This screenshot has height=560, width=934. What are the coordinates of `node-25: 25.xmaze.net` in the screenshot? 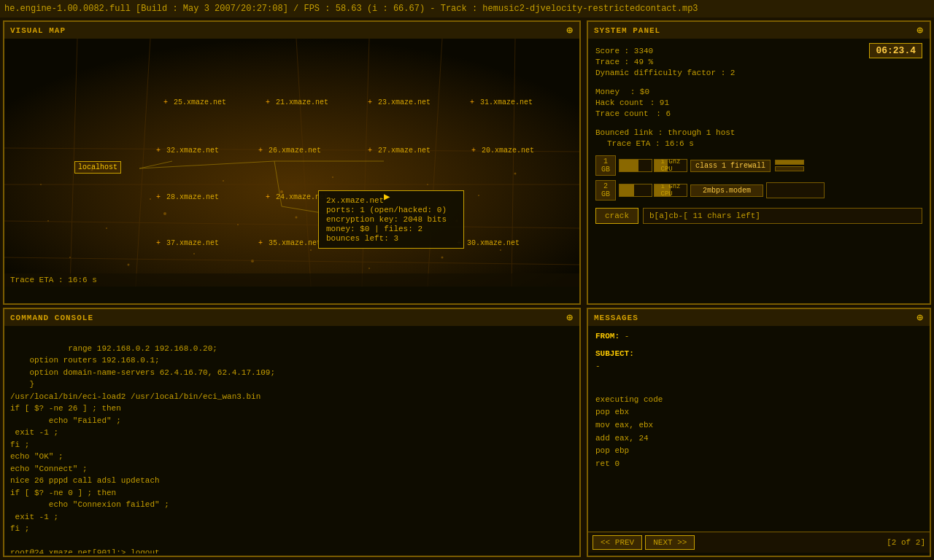 It's located at (195, 102).